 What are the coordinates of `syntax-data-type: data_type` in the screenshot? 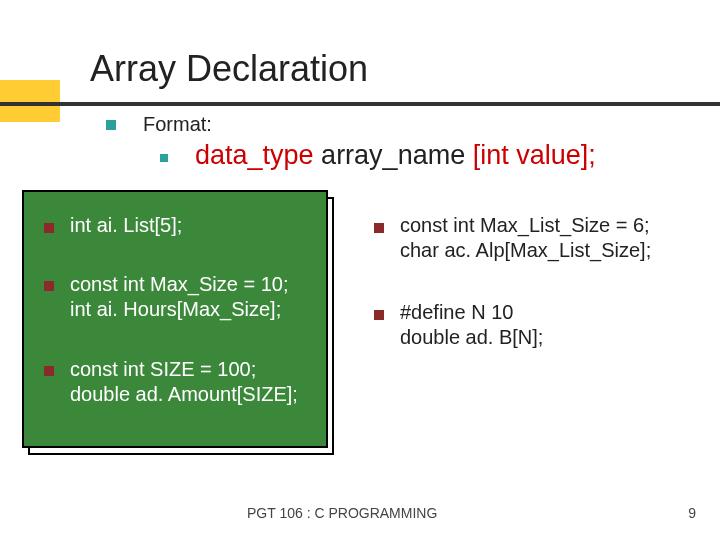 It's located at (258, 155).